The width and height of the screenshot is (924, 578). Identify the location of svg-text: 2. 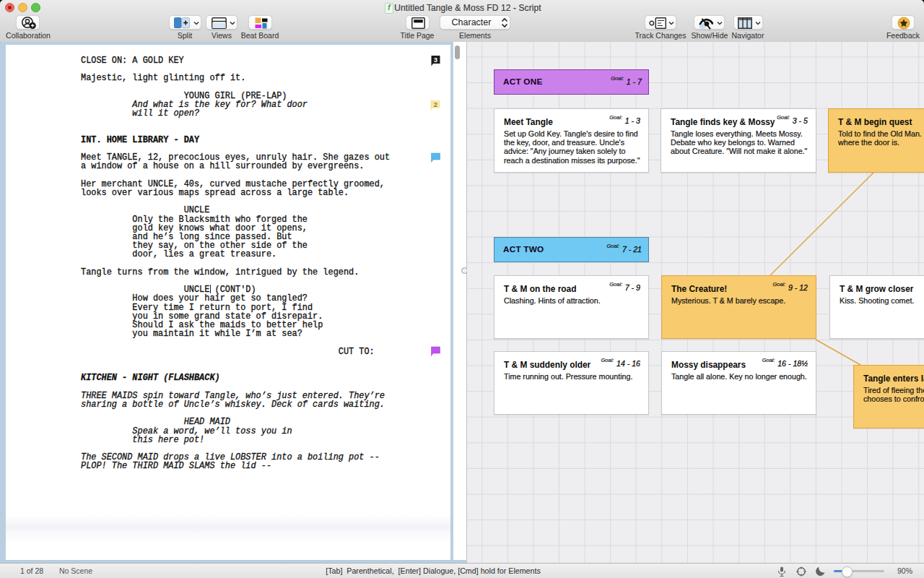
(436, 104).